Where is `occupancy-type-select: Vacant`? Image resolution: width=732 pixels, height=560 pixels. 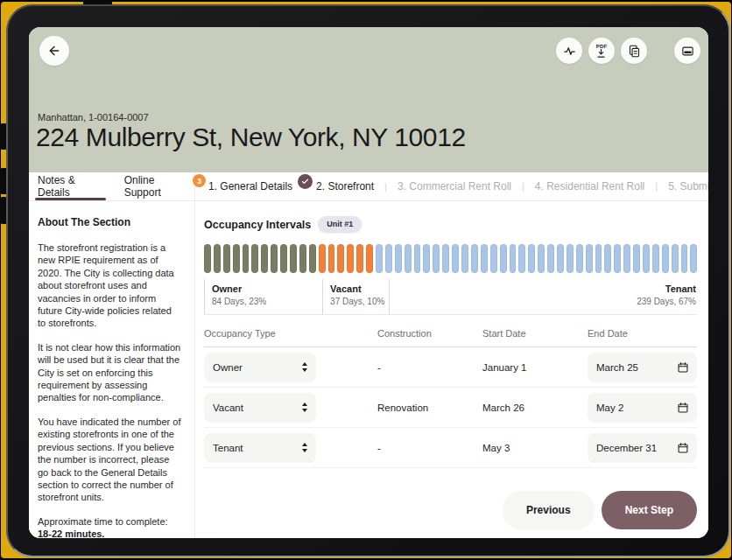 occupancy-type-select: Vacant is located at coordinates (260, 408).